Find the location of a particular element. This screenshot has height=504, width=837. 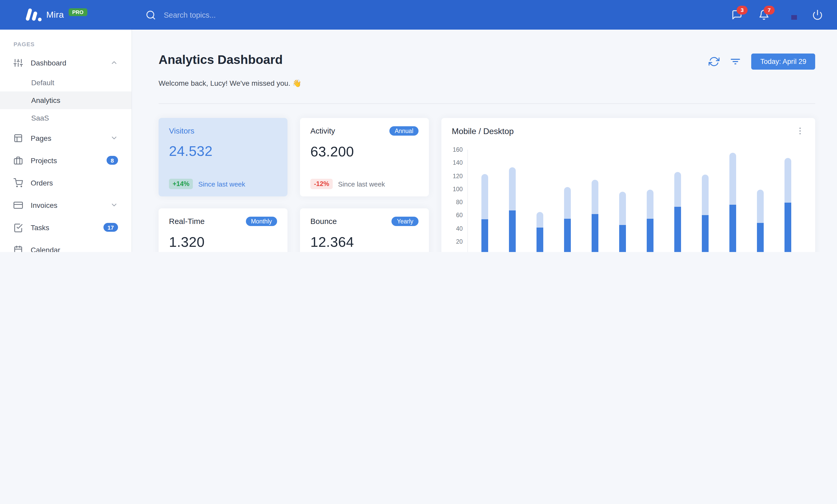

sidebar-item-label: Pages is located at coordinates (41, 138).